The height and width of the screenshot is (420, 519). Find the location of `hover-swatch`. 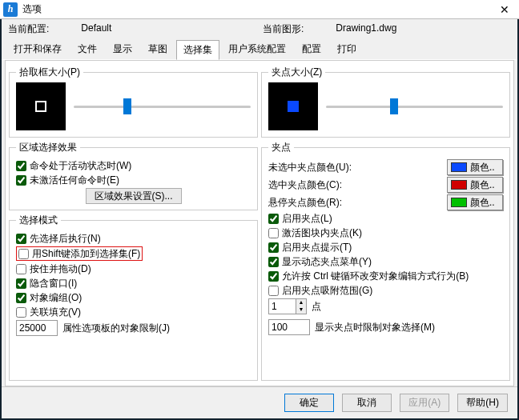

hover-swatch is located at coordinates (459, 202).